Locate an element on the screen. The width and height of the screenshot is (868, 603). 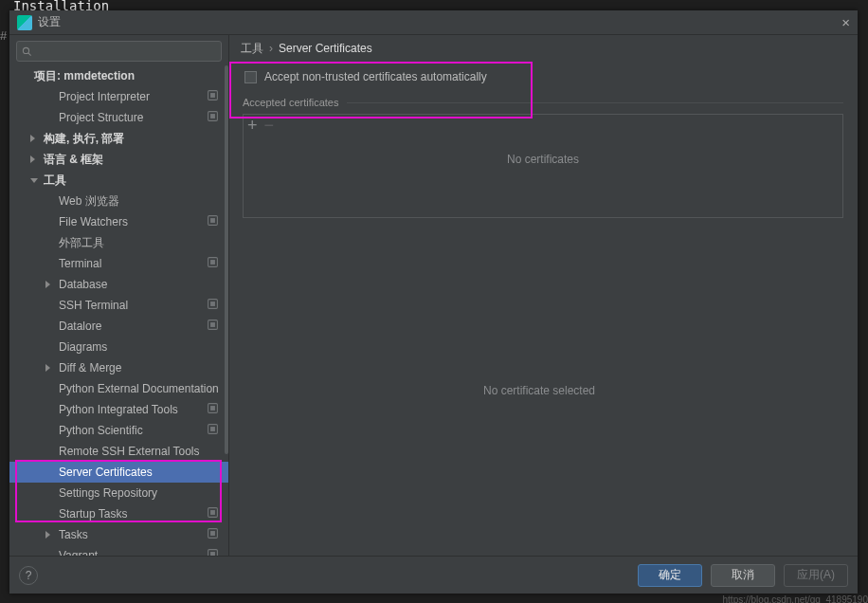
breadcrumb-current: Server Certificates is located at coordinates (326, 48).